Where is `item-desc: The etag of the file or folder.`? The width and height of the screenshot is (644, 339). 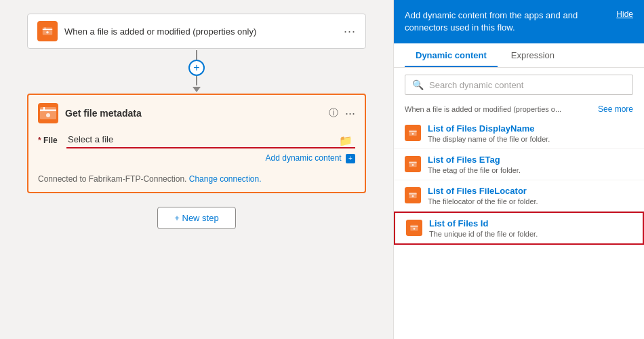 item-desc: The etag of the file or folder. is located at coordinates (530, 170).